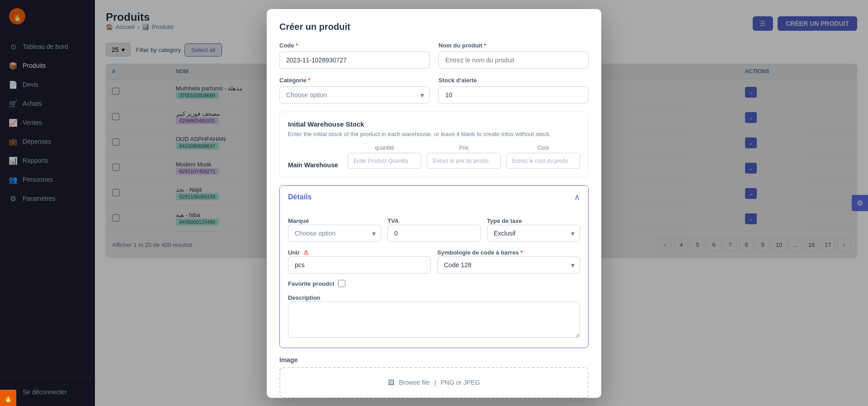 The width and height of the screenshot is (868, 406). I want to click on unit-barcode-row: Unir ⚠ Symbologie de code à barres * Cod…, so click(434, 261).